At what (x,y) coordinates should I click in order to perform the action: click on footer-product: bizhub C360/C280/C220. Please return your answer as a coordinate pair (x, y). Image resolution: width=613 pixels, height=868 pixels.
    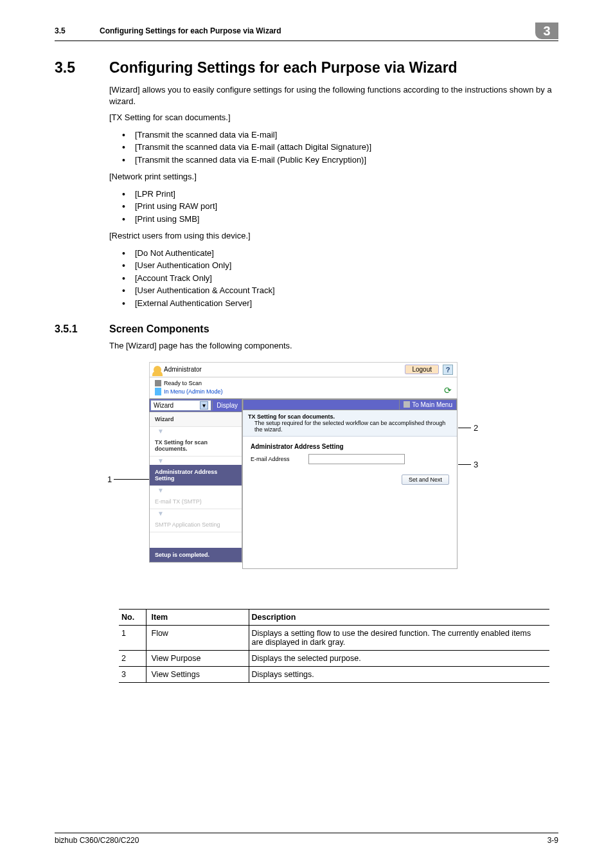
    Looking at the image, I should click on (96, 840).